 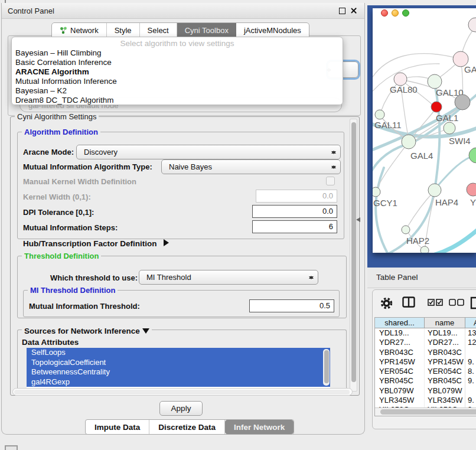 What do you see at coordinates (424, 131) in the screenshot?
I see `network-canvas: GALGAL80GAL10GAL1GAL11GAL4SWI4GCY1HAP4YH…` at bounding box center [424, 131].